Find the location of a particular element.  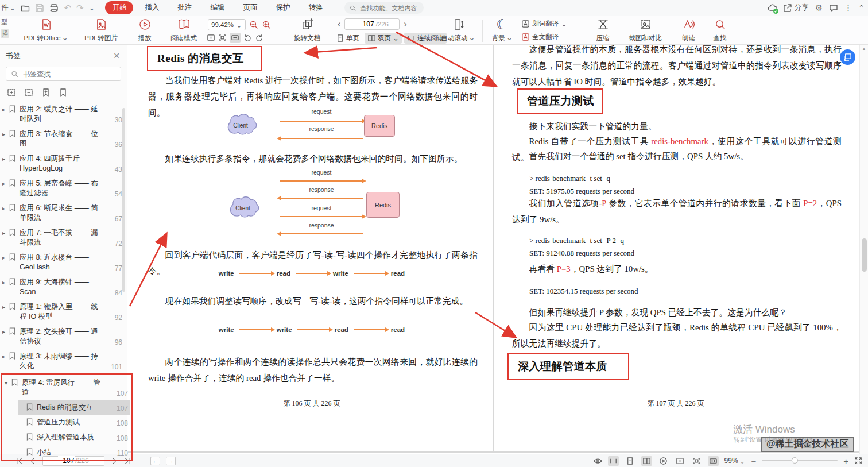

bookmark-item: ▸ 应用 3: 节衣缩食 —— 位图 36 is located at coordinates (63, 139).